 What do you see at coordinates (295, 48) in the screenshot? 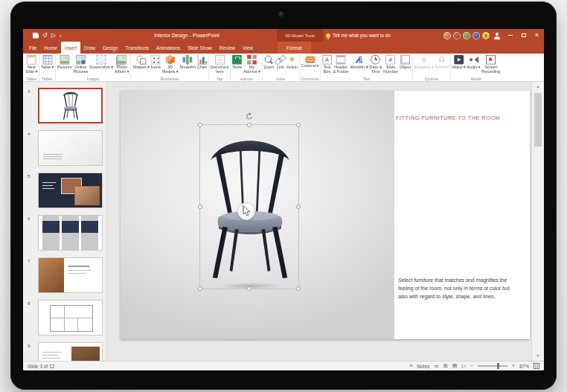
I see `tab-format: Format` at bounding box center [295, 48].